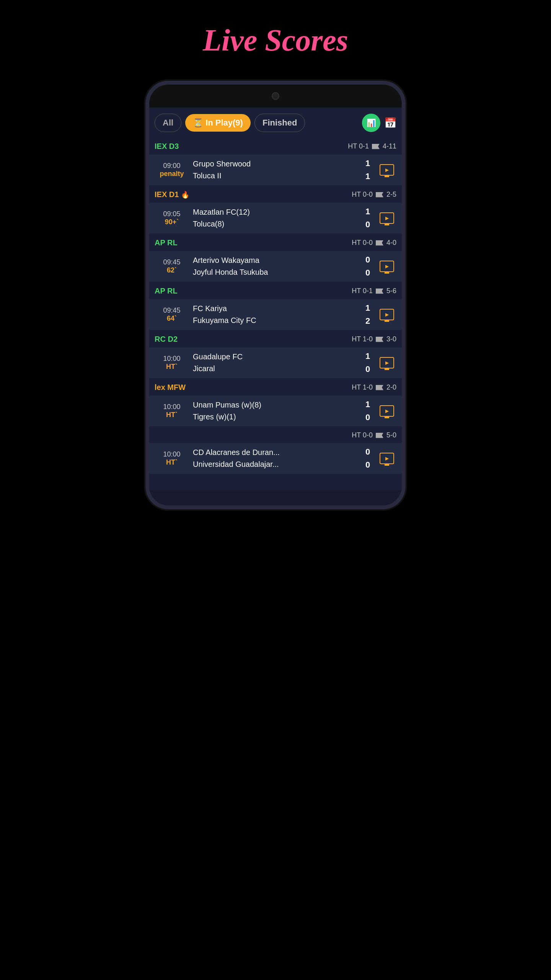 This screenshot has height=980, width=551. Describe the element at coordinates (274, 458) in the screenshot. I see `match-teams-col: CD Alacranes de Duran...Universidad Guad…` at that location.